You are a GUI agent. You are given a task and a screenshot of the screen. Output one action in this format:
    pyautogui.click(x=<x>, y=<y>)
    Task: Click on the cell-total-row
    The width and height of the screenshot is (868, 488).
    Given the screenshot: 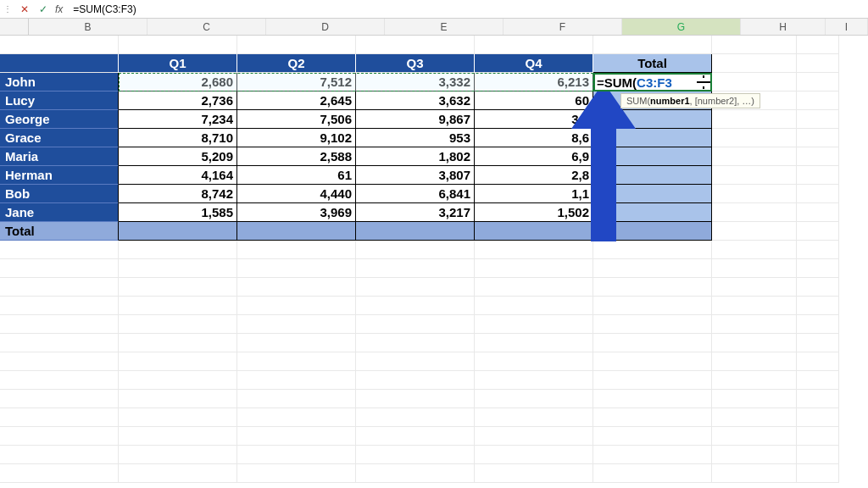 What is the action you would take?
    pyautogui.click(x=178, y=231)
    